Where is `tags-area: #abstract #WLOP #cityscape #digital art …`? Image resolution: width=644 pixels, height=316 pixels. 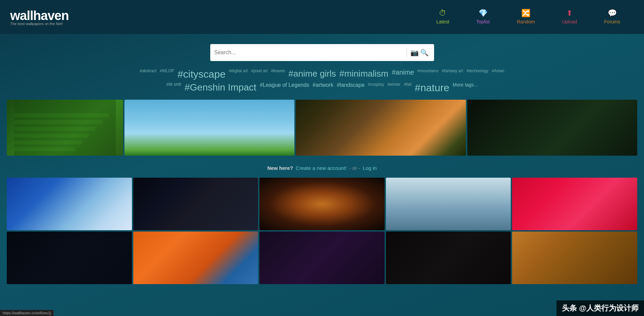
tags-area: #abstract #WLOP #cityscape #digital art … is located at coordinates (322, 80).